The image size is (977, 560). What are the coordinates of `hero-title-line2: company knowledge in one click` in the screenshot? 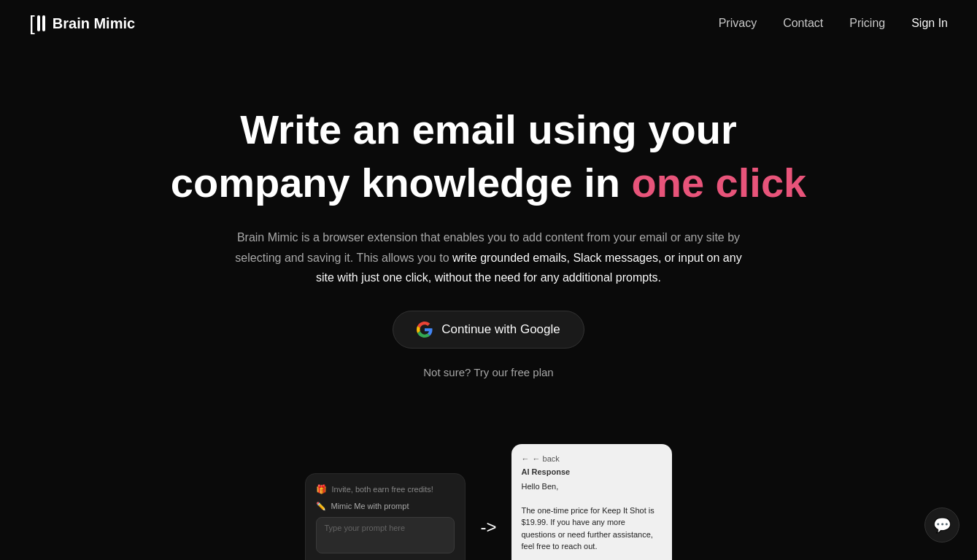 It's located at (489, 182).